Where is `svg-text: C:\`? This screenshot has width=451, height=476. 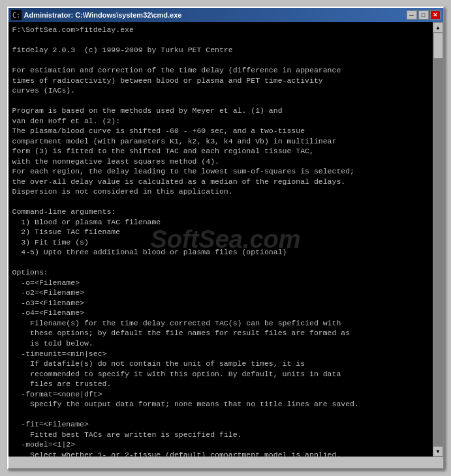 svg-text: C:\ is located at coordinates (17, 16).